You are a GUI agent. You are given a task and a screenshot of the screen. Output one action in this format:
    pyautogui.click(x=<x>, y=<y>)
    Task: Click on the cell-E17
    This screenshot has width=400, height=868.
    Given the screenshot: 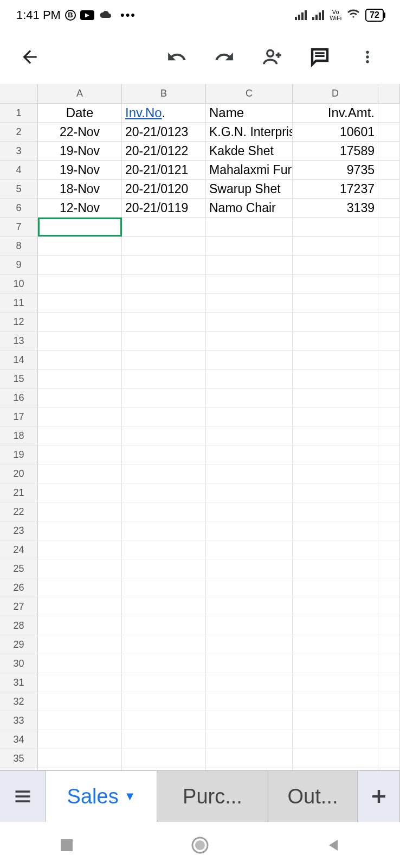 What is the action you would take?
    pyautogui.click(x=389, y=417)
    